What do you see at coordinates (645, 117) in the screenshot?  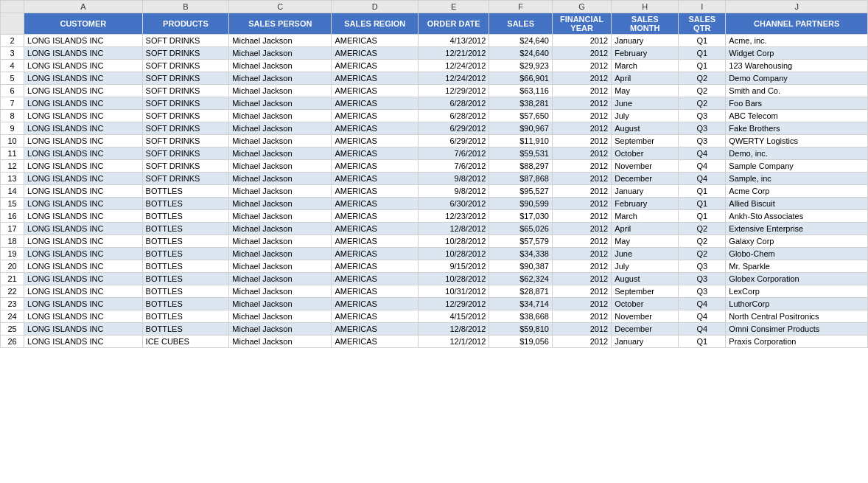 I see `cell-h: July` at bounding box center [645, 117].